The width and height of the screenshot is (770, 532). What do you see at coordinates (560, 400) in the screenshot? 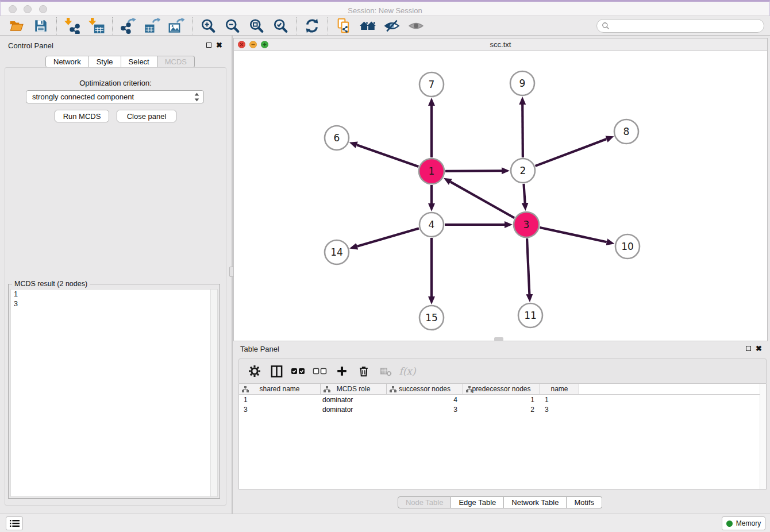
I see `cell-name: 1` at bounding box center [560, 400].